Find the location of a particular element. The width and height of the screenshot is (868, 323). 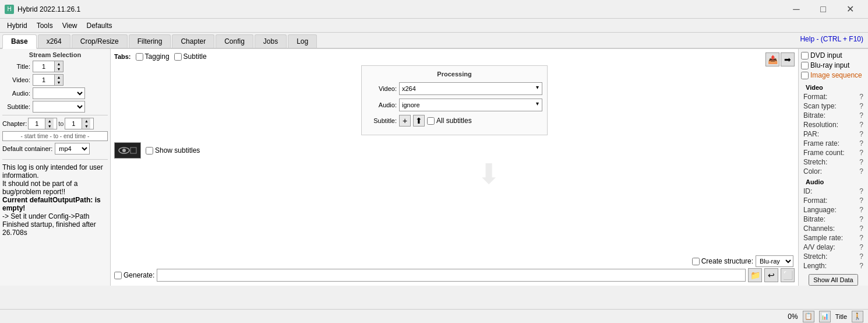

tabs-label: Tabs: is located at coordinates (122, 57).